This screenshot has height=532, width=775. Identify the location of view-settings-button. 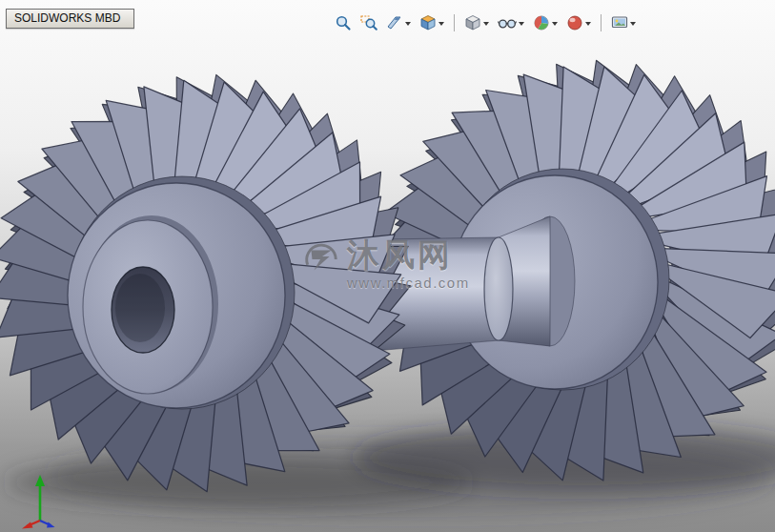
(623, 23).